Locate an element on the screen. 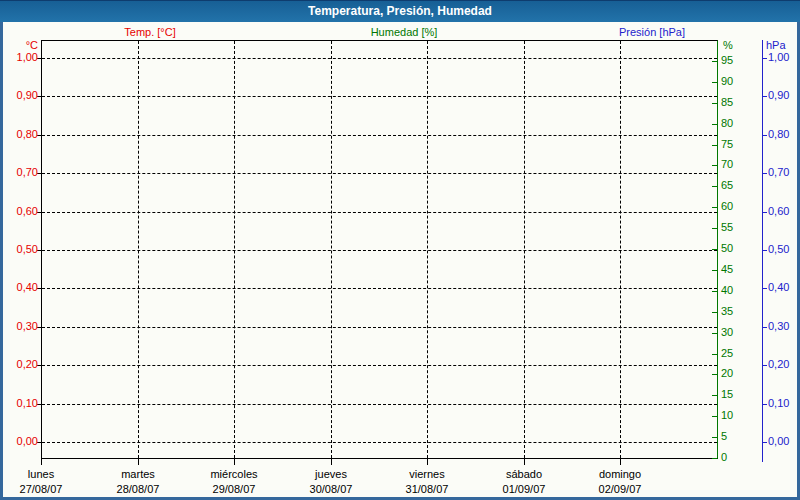  humidity-tick-label: 45 is located at coordinates (727, 270).